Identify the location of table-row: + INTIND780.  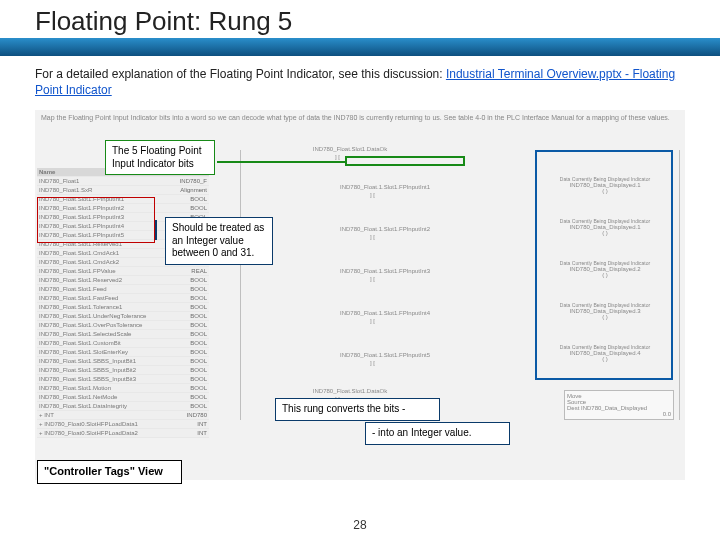
(123, 416).